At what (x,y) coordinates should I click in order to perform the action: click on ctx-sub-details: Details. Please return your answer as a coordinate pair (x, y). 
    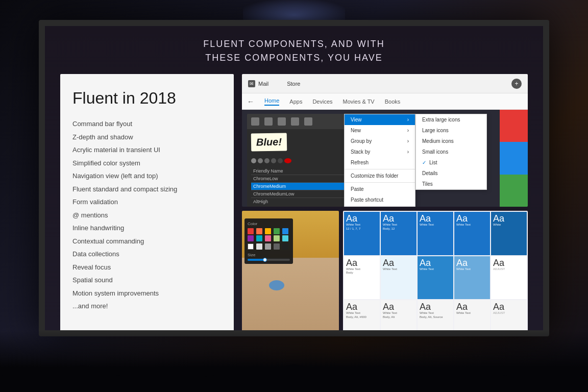
    Looking at the image, I should click on (451, 174).